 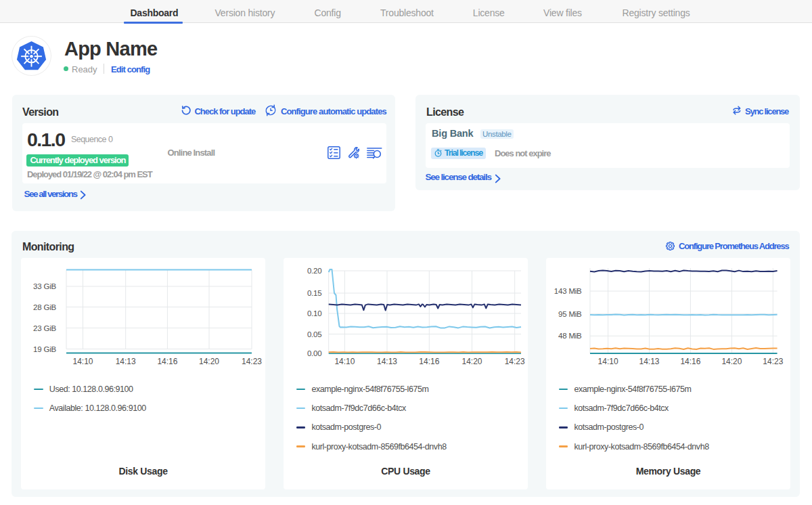 I want to click on svg-text: 0.10, so click(x=315, y=313).